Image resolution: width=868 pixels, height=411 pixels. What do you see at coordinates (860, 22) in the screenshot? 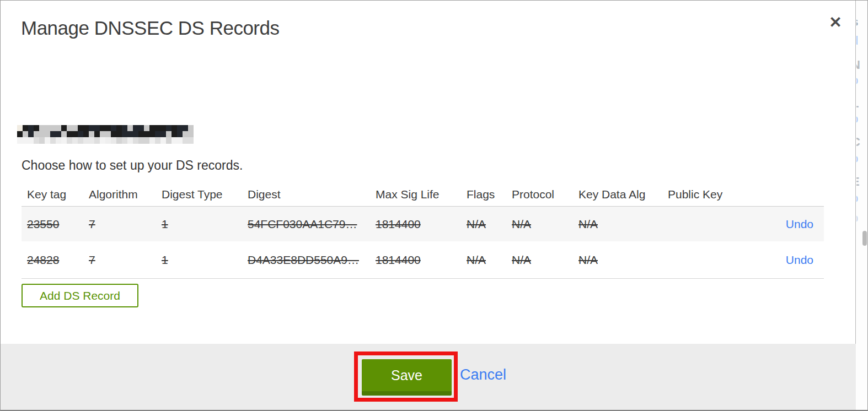
I see `background-text-fragment: s` at bounding box center [860, 22].